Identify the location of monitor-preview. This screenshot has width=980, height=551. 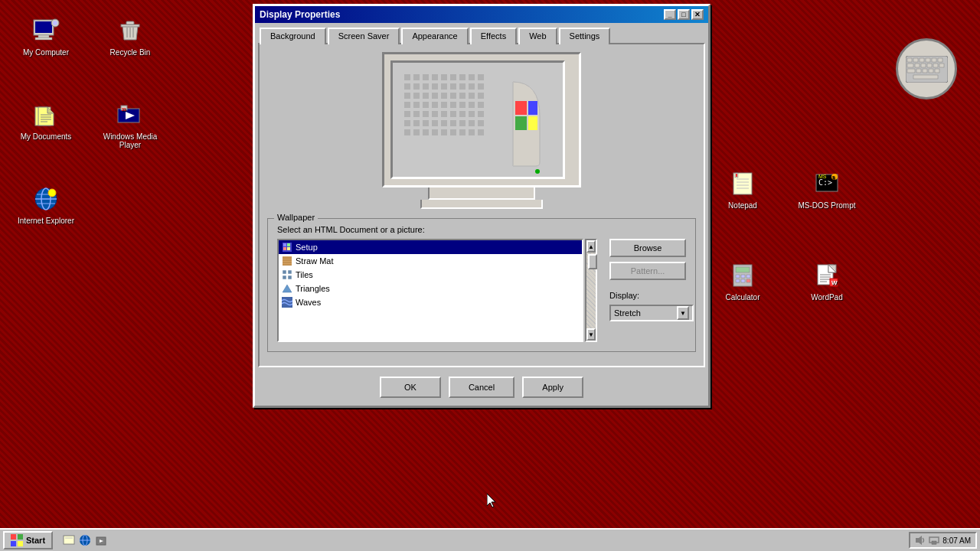
(482, 130).